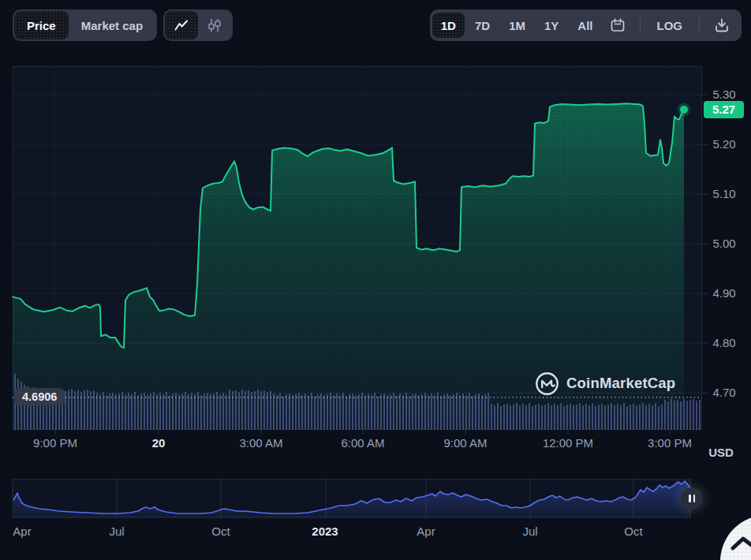 The width and height of the screenshot is (751, 560). Describe the element at coordinates (547, 383) in the screenshot. I see `coinmarketcap-logo-icon` at that location.